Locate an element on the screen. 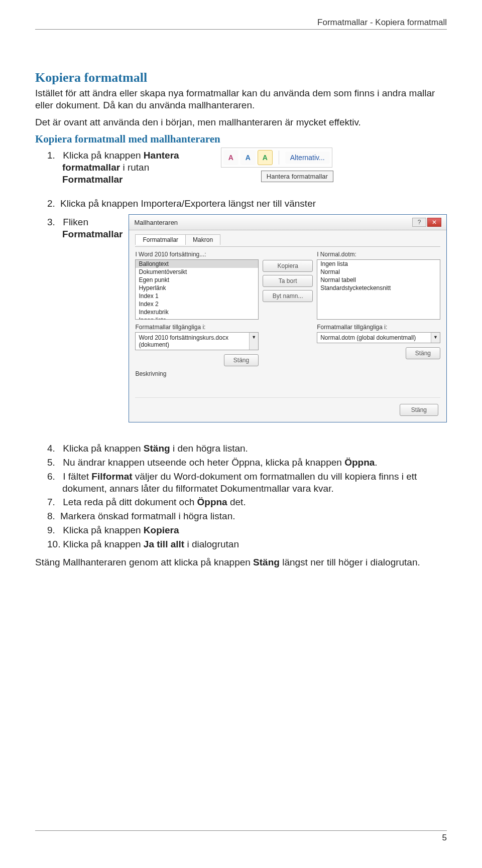 The height and width of the screenshot is (868, 482). heading-kopiera-formatmall: Kopiera formatmall is located at coordinates (241, 78).